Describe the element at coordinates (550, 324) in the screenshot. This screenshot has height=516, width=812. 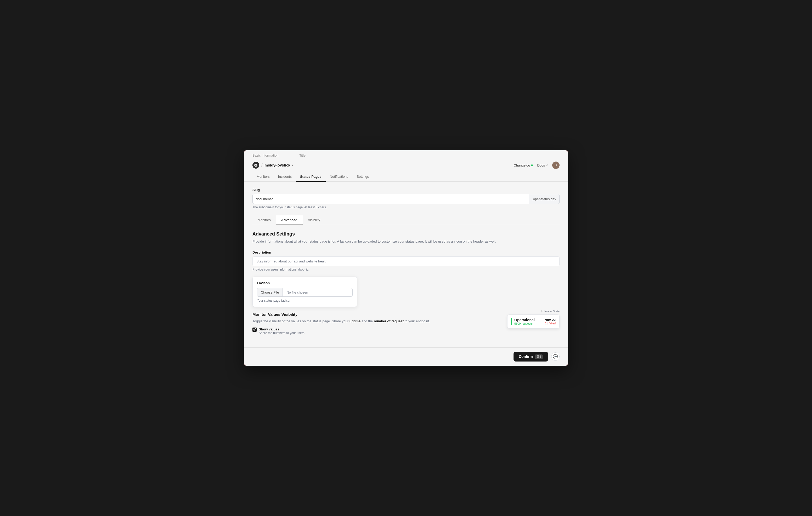
I see `hover-card-failed: 31 failed` at that location.